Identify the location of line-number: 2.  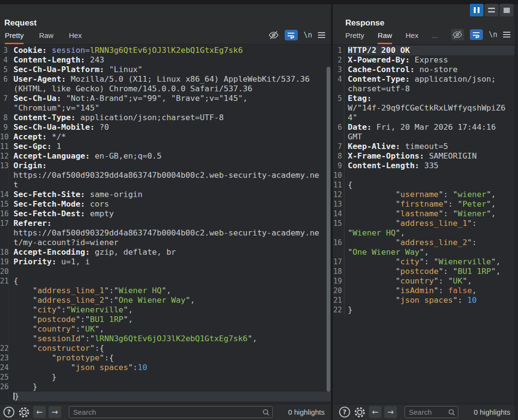
(339, 60).